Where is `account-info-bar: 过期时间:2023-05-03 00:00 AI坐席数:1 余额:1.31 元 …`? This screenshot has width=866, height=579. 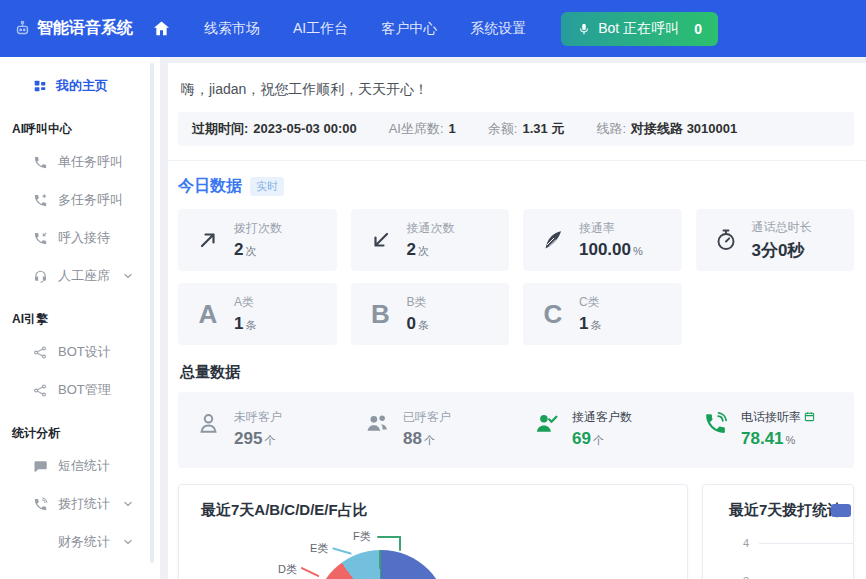 account-info-bar: 过期时间:2023-05-03 00:00 AI坐席数:1 余额:1.31 元 … is located at coordinates (516, 129).